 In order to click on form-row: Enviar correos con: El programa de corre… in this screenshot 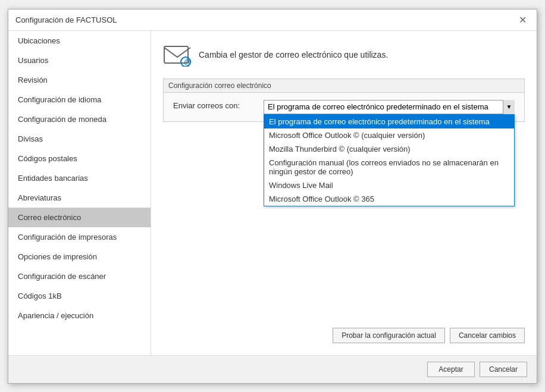, I will do `click(344, 107)`.